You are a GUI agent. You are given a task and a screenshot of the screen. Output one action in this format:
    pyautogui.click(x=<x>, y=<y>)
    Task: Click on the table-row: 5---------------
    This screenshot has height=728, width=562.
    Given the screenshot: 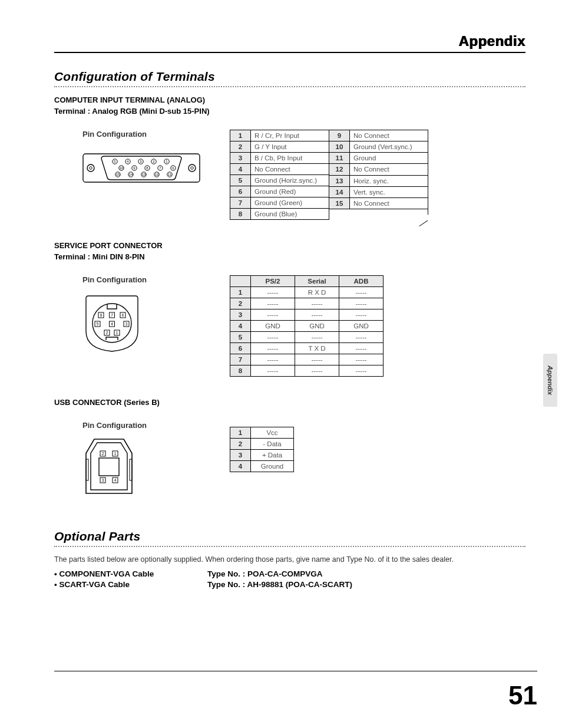 What is the action you would take?
    pyautogui.click(x=307, y=337)
    